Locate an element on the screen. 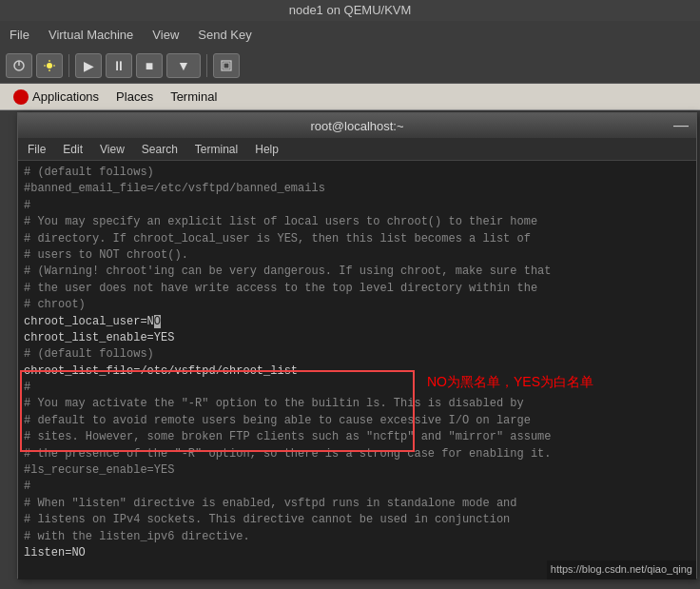  title-text: node1 on QEMU/KVM is located at coordinates (350, 10).